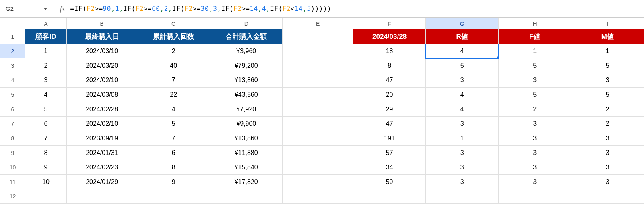 This screenshot has height=211, width=644. Describe the element at coordinates (390, 51) in the screenshot. I see `cell-F2: 18` at that location.